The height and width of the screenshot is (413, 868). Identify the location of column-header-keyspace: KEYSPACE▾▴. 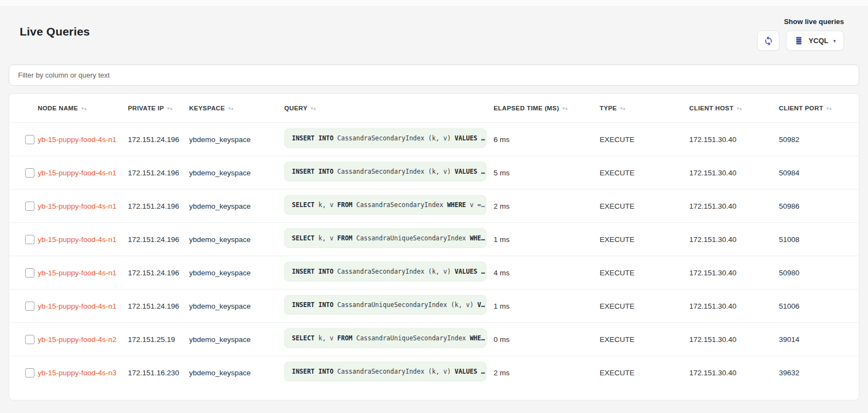
(237, 108).